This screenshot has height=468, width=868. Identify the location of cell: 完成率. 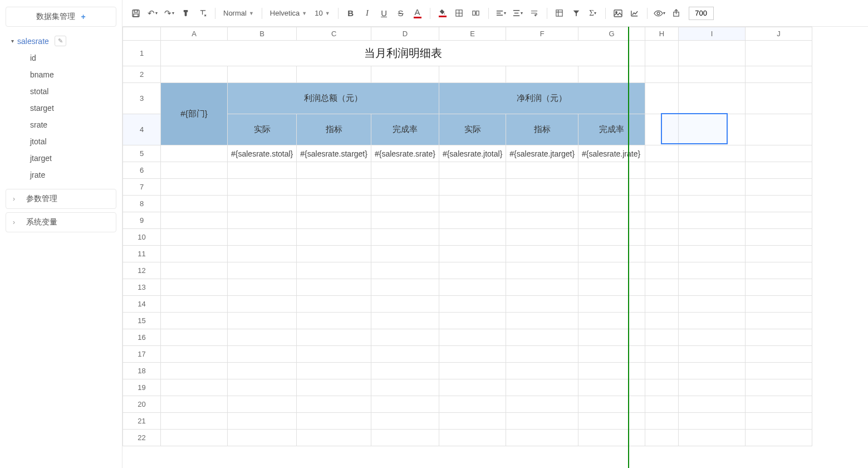
(612, 130).